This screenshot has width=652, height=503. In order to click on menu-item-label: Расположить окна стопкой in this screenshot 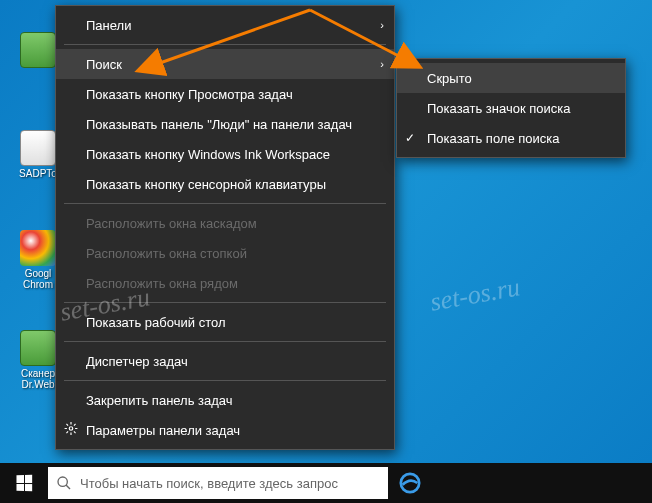, I will do `click(166, 254)`.